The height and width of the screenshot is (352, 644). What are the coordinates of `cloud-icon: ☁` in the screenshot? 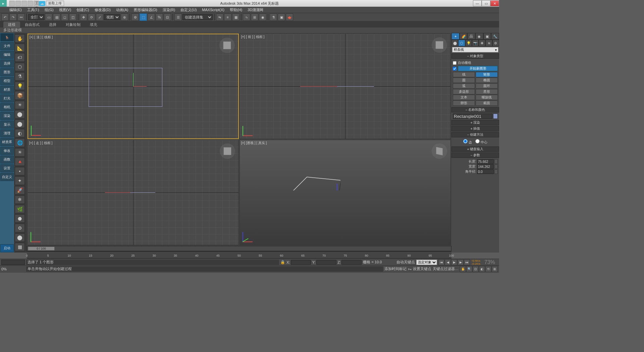 It's located at (42, 3).